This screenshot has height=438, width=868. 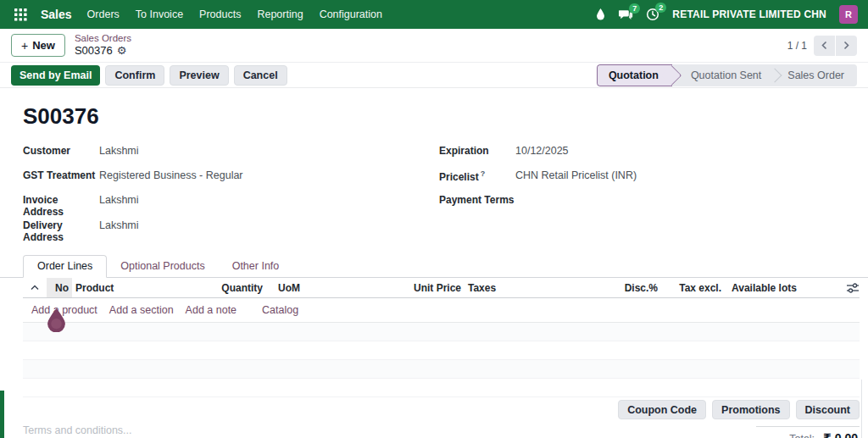 What do you see at coordinates (122, 51) in the screenshot?
I see `gear-icon: ⚙` at bounding box center [122, 51].